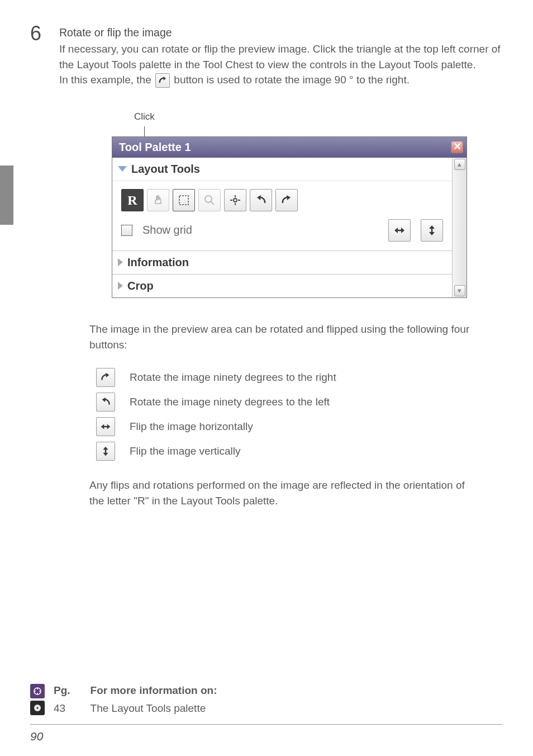  I want to click on ref-pg-header: Pg., so click(62, 691).